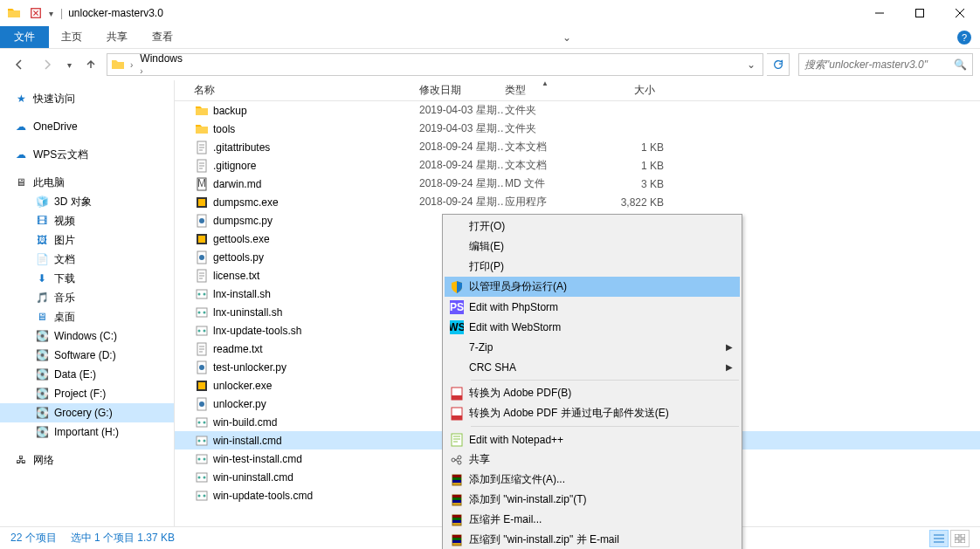 The image size is (980, 549). I want to click on drive-icon: 🎵, so click(42, 298).